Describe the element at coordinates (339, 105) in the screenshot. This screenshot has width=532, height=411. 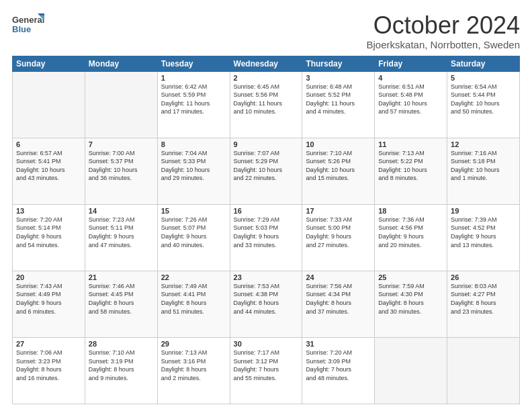
I see `day-cell: 3Sunrise: 6:48 AM Sunset: 5:52 PM Daylig…` at that location.